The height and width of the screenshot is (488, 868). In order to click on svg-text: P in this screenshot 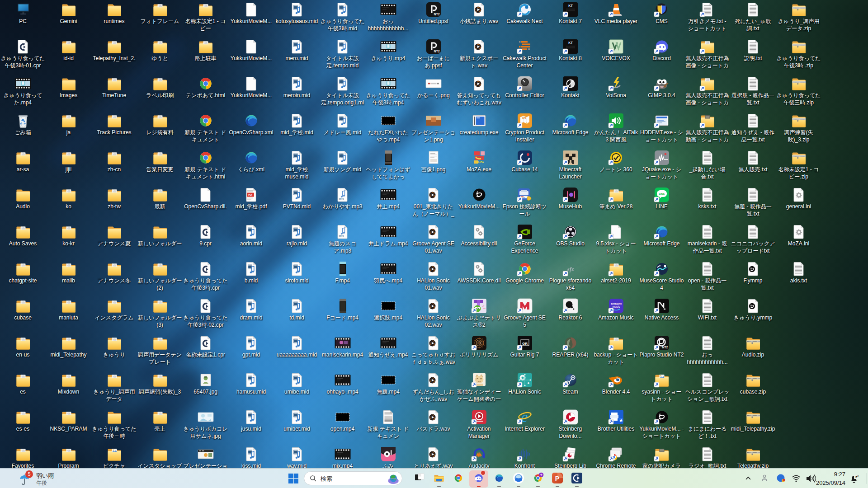, I will do `click(557, 479)`.